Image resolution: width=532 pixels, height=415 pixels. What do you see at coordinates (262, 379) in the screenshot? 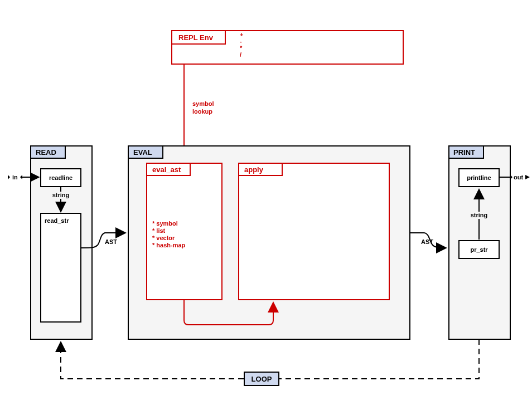
I see `loop-label: LOOP` at bounding box center [262, 379].